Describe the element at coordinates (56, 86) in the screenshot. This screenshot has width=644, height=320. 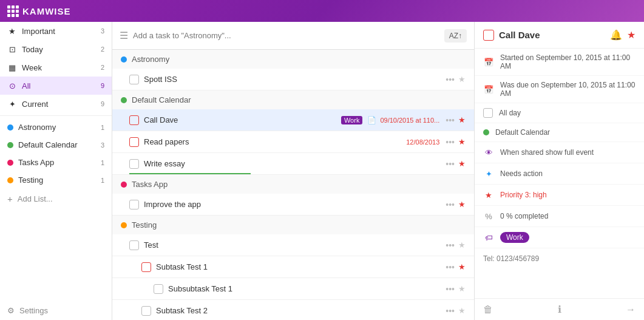
I see `sidebar-item-all: ⊙ All 9` at that location.